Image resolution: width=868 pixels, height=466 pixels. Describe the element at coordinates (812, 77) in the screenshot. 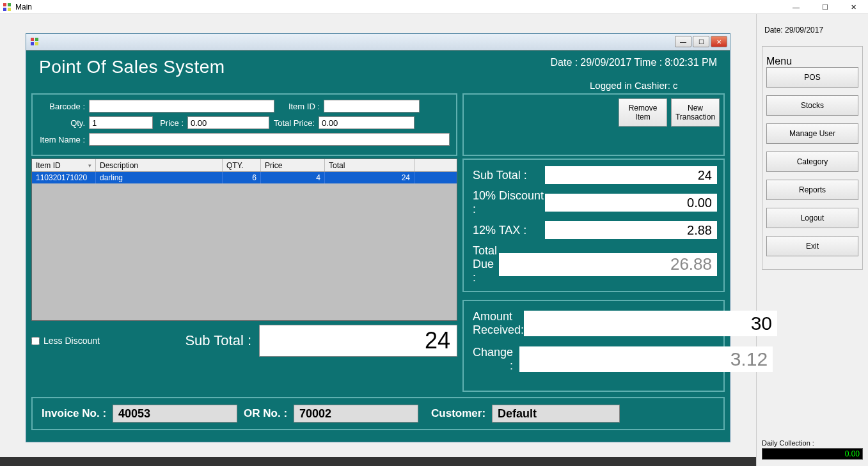

I see `menu-pos-button: POS` at that location.